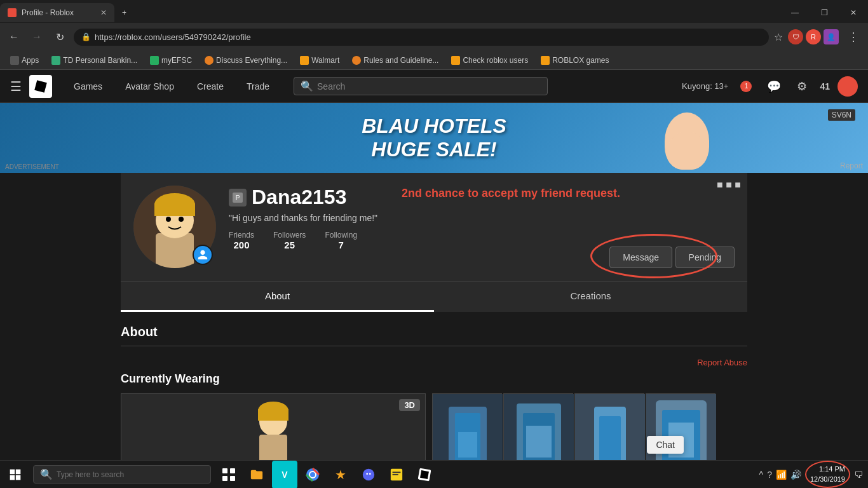 The height and width of the screenshot is (488, 868). Describe the element at coordinates (780, 475) in the screenshot. I see `system-tray-icons: ^ ? 📶 🔊` at that location.